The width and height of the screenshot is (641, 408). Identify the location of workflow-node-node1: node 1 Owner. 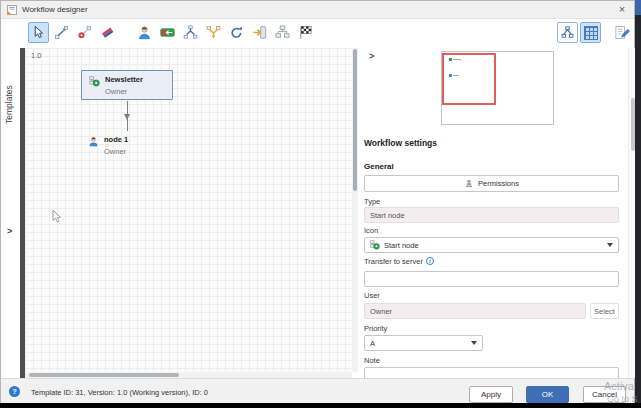
(120, 146).